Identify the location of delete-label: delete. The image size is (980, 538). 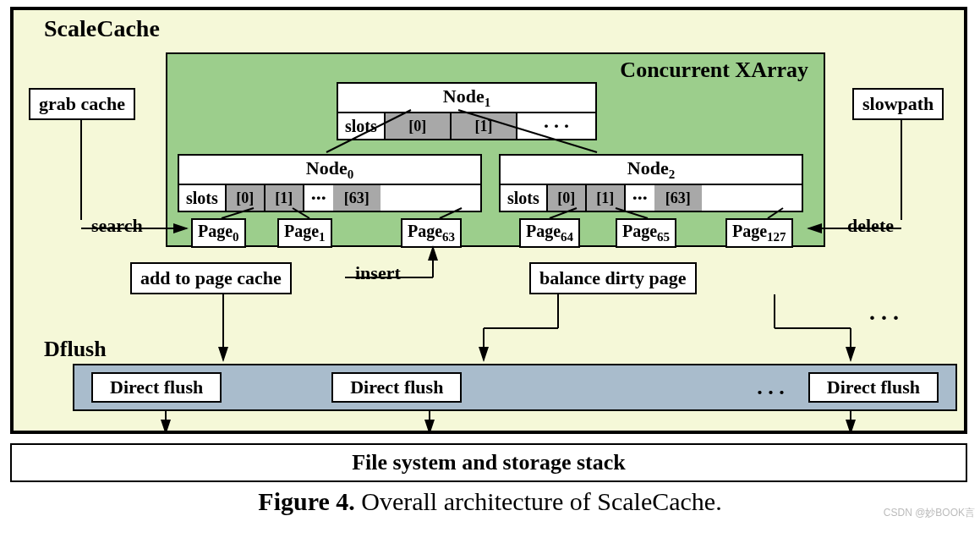
(871, 226).